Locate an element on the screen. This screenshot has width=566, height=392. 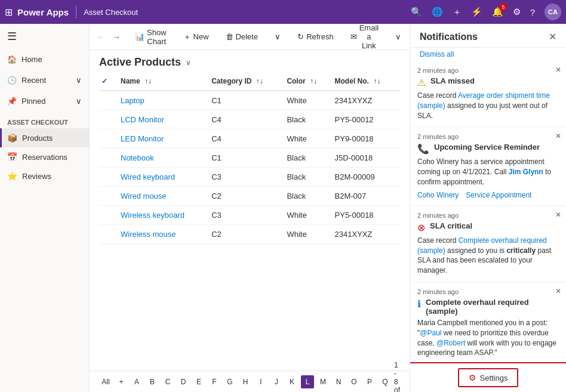
product-link-2: LED Monitor is located at coordinates (142, 138).